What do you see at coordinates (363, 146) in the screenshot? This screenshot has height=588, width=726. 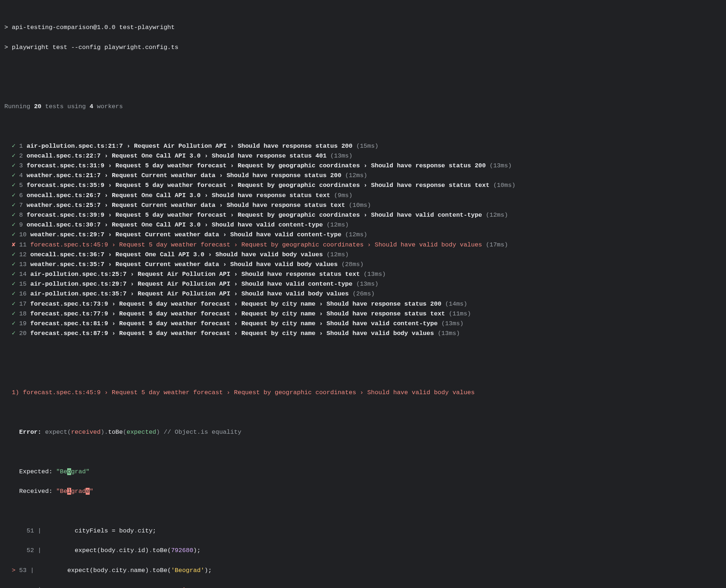 I see `test-result-row: ✓ 1 air-pollution.spec.ts:21:7 › Request…` at bounding box center [363, 146].